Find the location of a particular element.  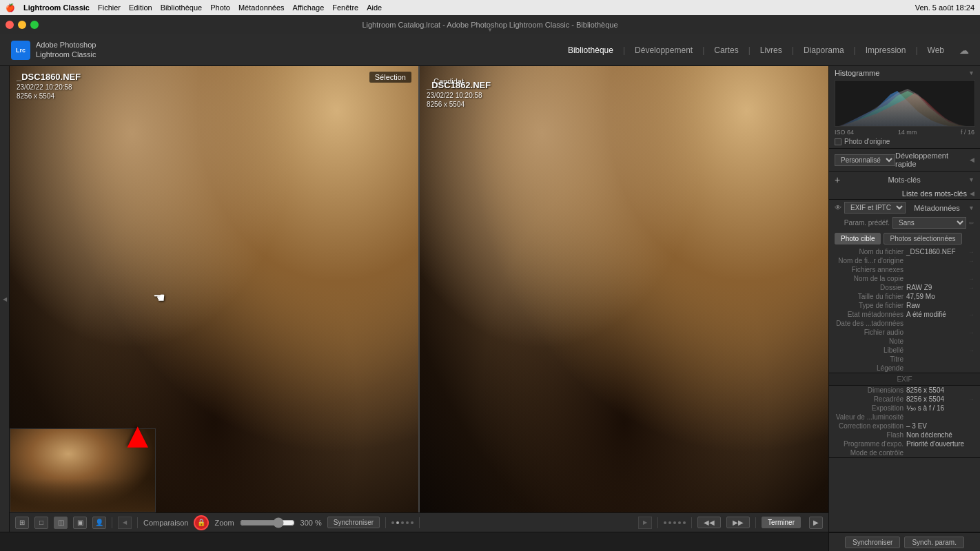

nom-fichier-edit-icon: → is located at coordinates (972, 252).